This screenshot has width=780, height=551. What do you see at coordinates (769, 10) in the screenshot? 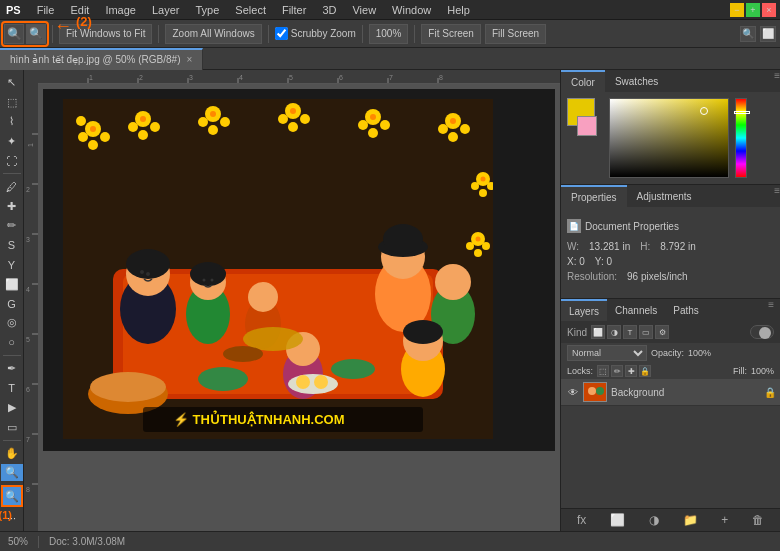
I see `close-button: ×` at bounding box center [769, 10].